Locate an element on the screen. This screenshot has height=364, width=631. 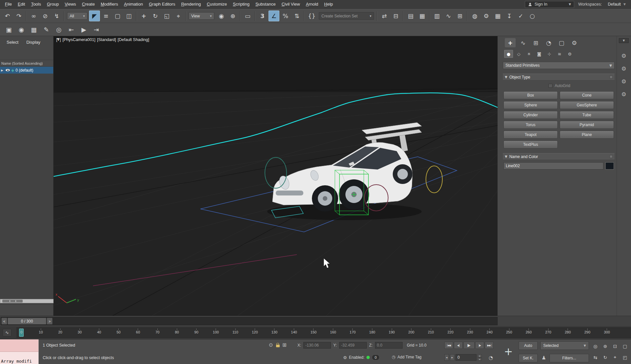
selection-set-dropdown: Selected ▼ is located at coordinates (565, 346).